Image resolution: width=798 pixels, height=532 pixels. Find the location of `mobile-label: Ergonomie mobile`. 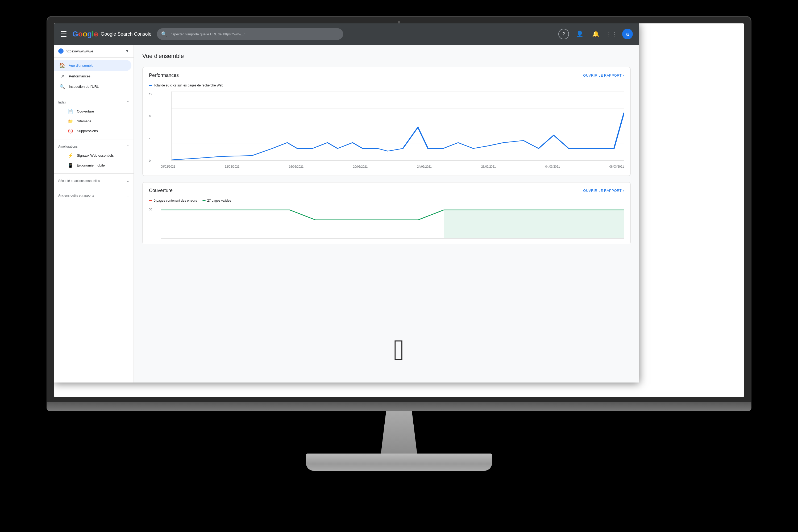

mobile-label: Ergonomie mobile is located at coordinates (91, 165).